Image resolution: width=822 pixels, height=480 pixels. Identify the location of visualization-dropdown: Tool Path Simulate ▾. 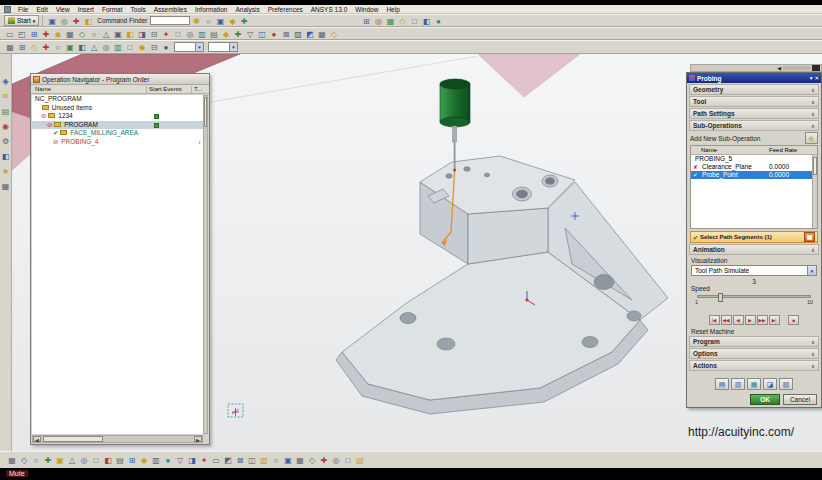
(754, 270).